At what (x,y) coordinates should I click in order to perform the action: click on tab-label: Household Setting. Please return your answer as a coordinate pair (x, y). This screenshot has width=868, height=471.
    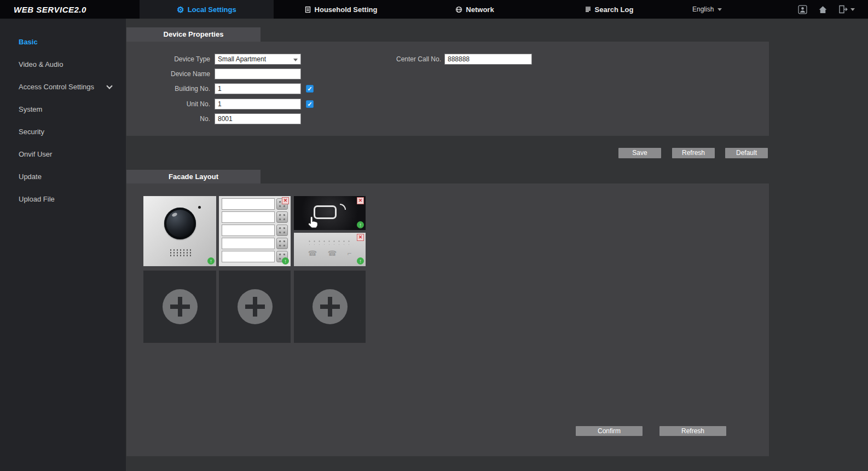
    Looking at the image, I should click on (346, 10).